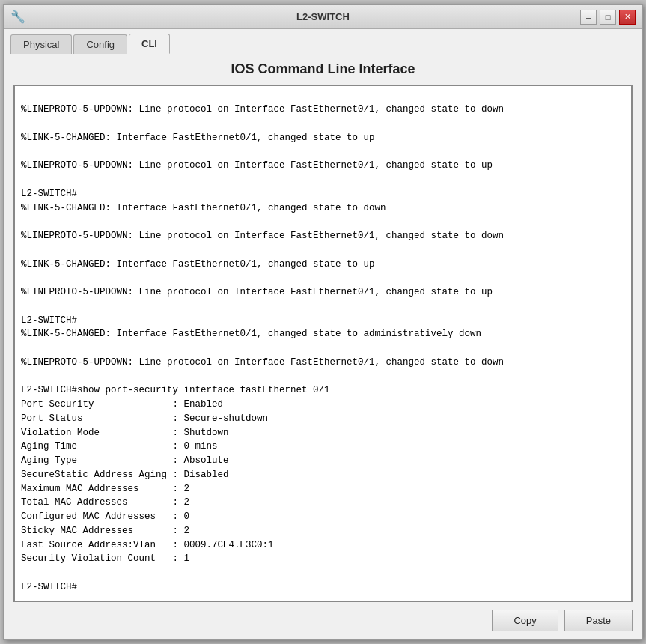 This screenshot has width=646, height=644. Describe the element at coordinates (588, 17) in the screenshot. I see `minimize-button: –` at that location.